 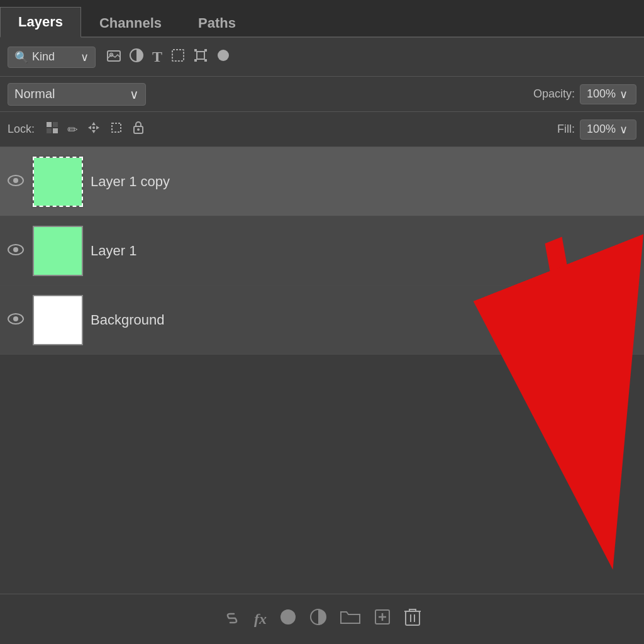 I want to click on visibility-icon-background, so click(x=16, y=320).